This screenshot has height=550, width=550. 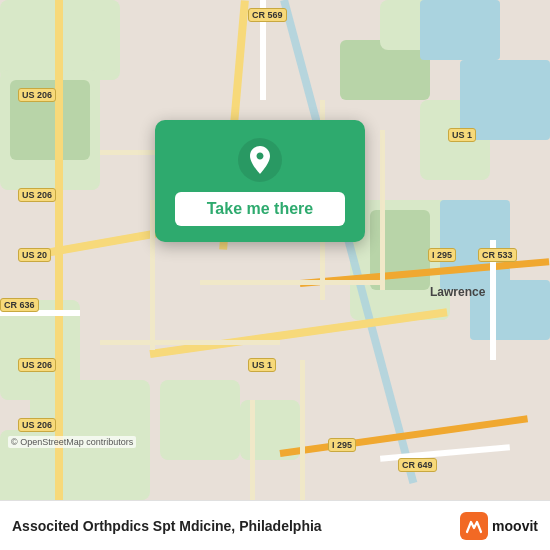 What do you see at coordinates (37, 195) in the screenshot?
I see `road-label-us206-2: US 206` at bounding box center [37, 195].